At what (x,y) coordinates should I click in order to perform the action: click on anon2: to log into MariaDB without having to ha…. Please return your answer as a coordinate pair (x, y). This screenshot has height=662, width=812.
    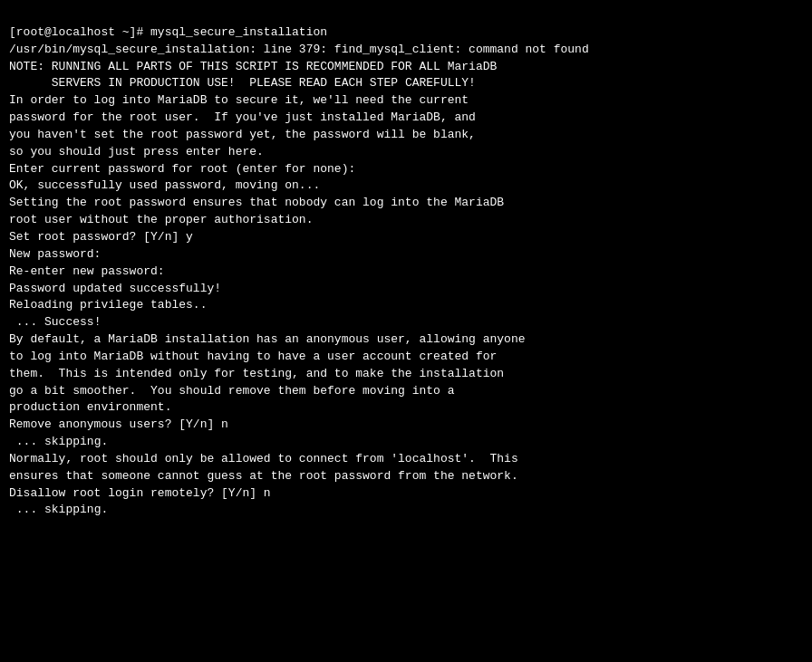
    Looking at the image, I should click on (406, 357).